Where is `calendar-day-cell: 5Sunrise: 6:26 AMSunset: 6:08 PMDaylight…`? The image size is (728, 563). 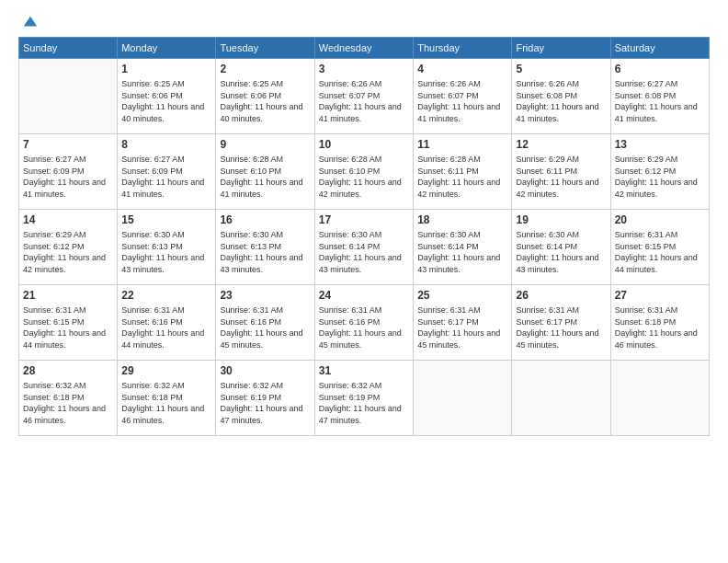
calendar-day-cell: 5Sunrise: 6:26 AMSunset: 6:08 PMDaylight… is located at coordinates (561, 97).